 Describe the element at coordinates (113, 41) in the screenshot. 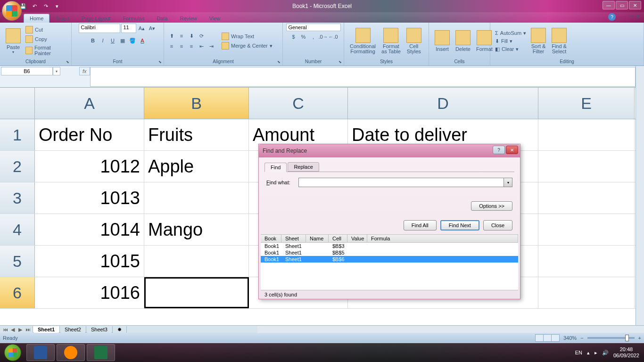

I see `underline-button: U` at that location.